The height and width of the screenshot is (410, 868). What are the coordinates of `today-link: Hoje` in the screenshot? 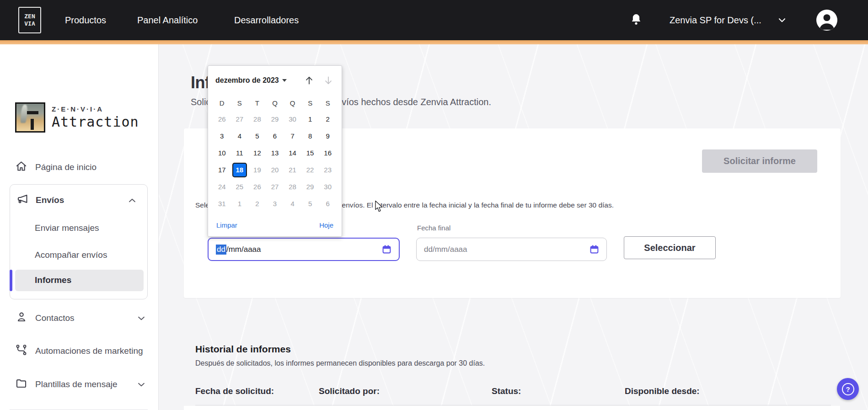 It's located at (327, 225).